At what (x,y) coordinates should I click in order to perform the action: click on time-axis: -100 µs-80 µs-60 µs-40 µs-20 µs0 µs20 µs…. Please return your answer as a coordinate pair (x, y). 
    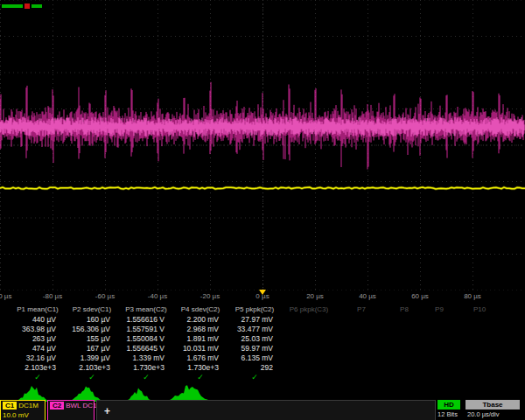
    Looking at the image, I should click on (262, 296).